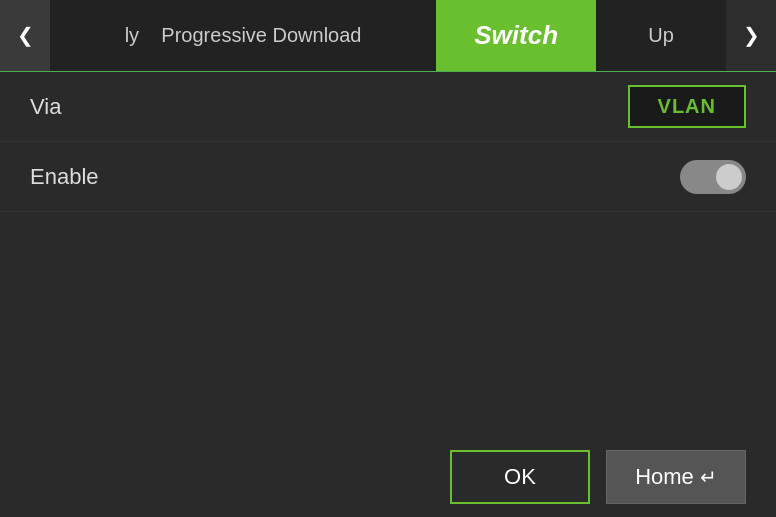 The width and height of the screenshot is (776, 517). Describe the element at coordinates (46, 107) in the screenshot. I see `via-label: Via` at that location.